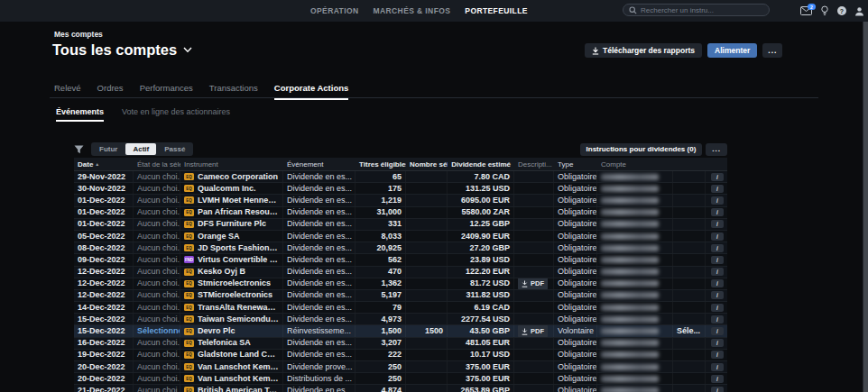 Image resolution: width=868 pixels, height=392 pixels. What do you see at coordinates (141, 150) in the screenshot?
I see `period-filter-chip: Actif` at bounding box center [141, 150].